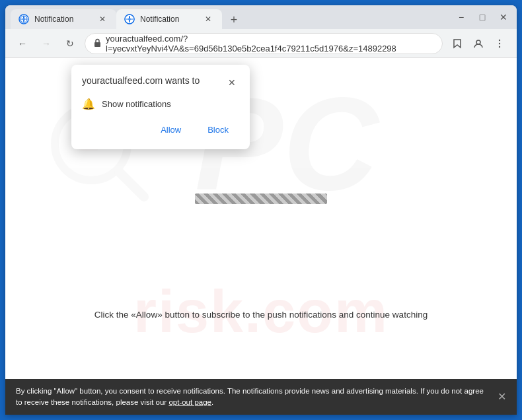 Image resolution: width=522 pixels, height=420 pixels. What do you see at coordinates (270, 44) in the screenshot?
I see `url-text: youractualfeed.com/?l=yecvxtYeyNvi4VA&s=…` at bounding box center [270, 44].